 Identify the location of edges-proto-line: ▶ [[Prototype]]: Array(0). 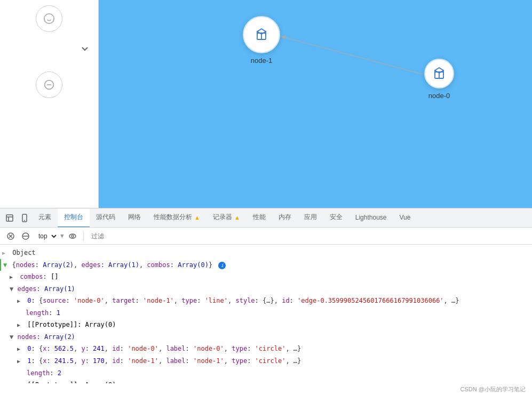
(266, 325).